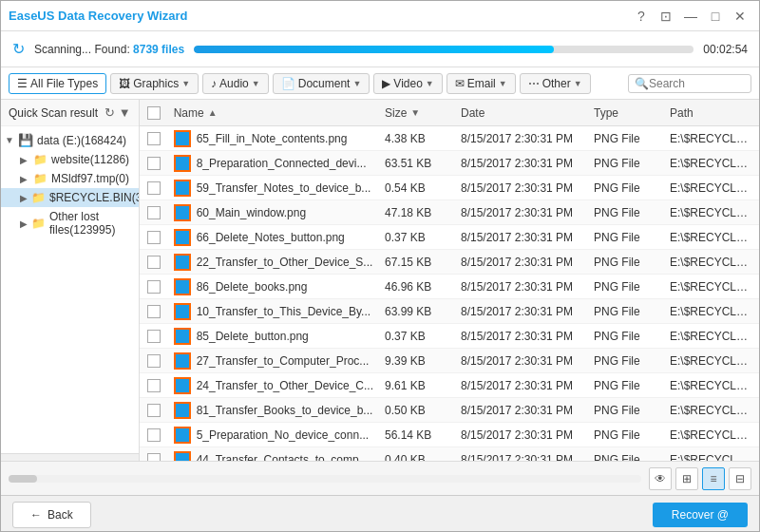 Image resolution: width=760 pixels, height=532 pixels. I want to click on table-row: 27_Transfer_to_Computer_Proc... 9.39 KB …, so click(449, 361).